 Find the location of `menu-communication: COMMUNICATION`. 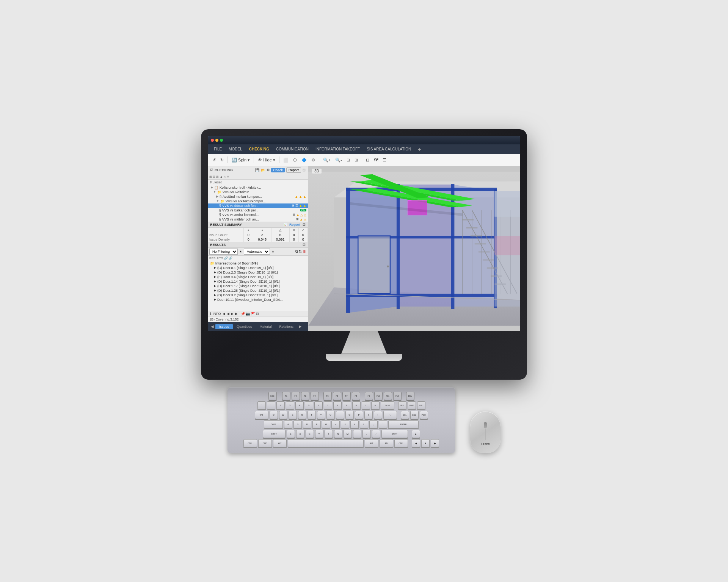

menu-communication: COMMUNICATION is located at coordinates (292, 149).